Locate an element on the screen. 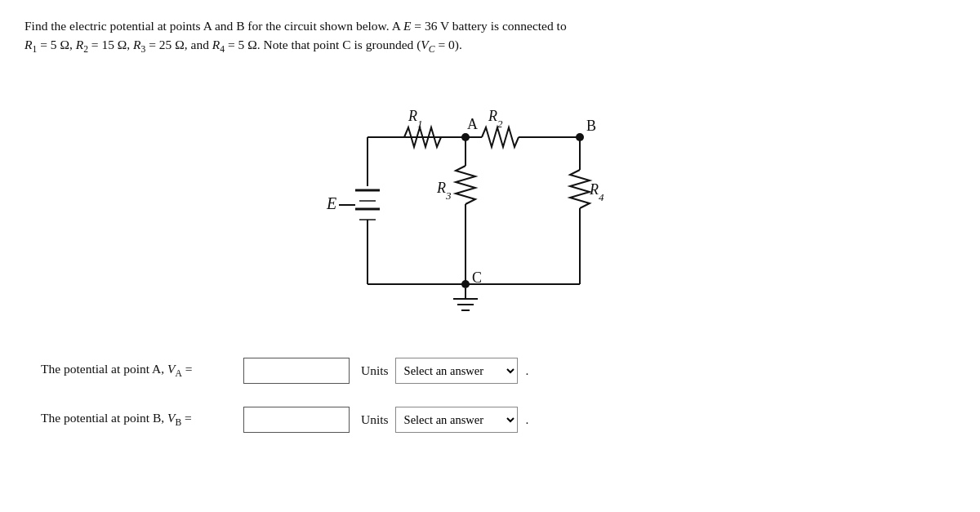 The height and width of the screenshot is (512, 980). units-label-a: Units is located at coordinates (375, 371).